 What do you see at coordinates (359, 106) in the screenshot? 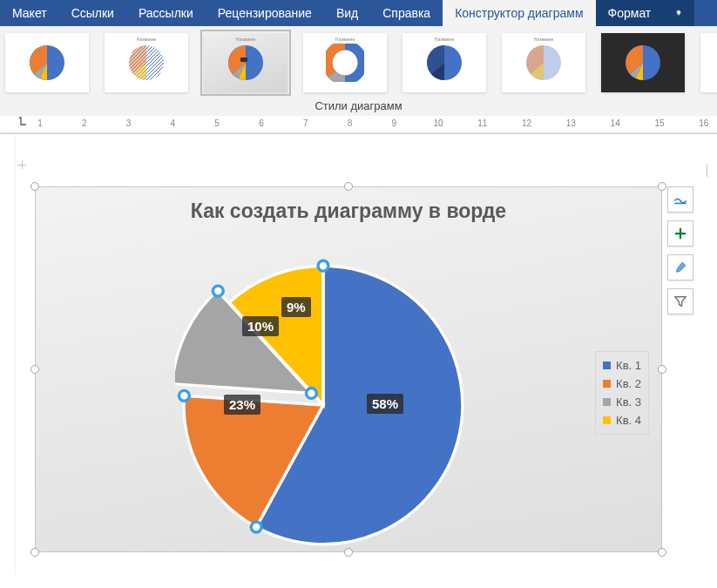
I see `gallery-label: Стили диаграмм` at bounding box center [359, 106].